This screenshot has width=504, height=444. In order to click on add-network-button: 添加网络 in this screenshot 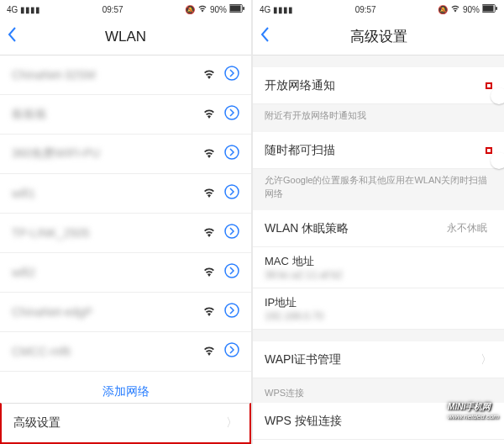, I will do `click(126, 387)`.